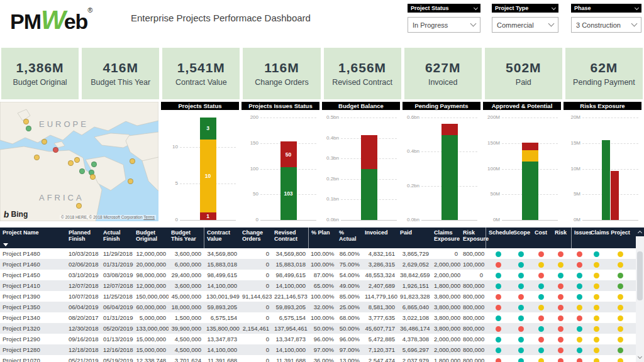  I want to click on kpi-card-pending-payment: 62MPending Payment, so click(604, 74).